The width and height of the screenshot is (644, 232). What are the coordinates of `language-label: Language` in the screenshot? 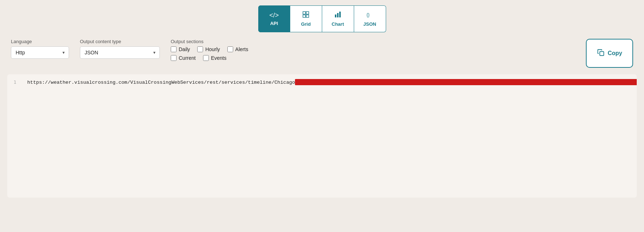 It's located at (40, 41).